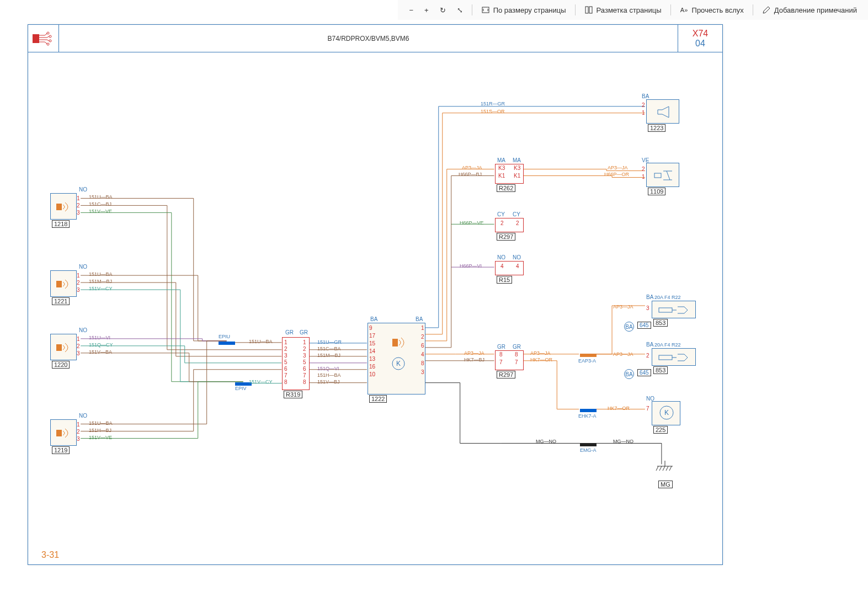  Describe the element at coordinates (516, 362) in the screenshot. I see `r297b-p1r: 7` at that location.